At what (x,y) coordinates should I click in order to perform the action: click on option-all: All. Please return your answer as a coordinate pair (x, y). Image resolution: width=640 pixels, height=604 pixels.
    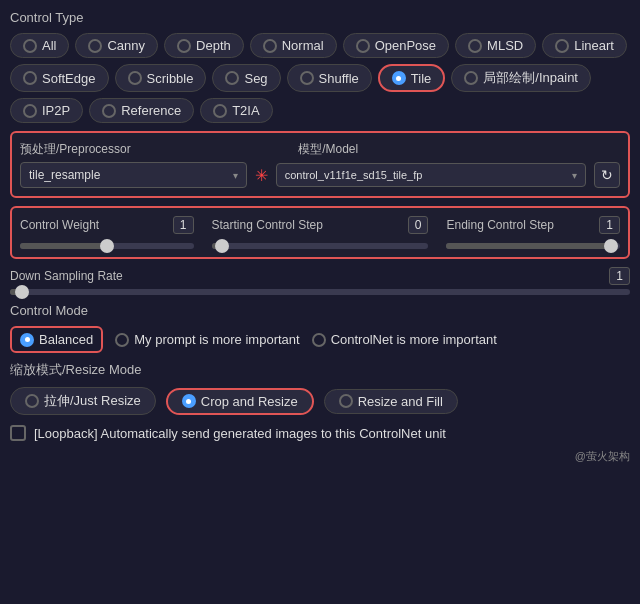
    Looking at the image, I should click on (40, 46).